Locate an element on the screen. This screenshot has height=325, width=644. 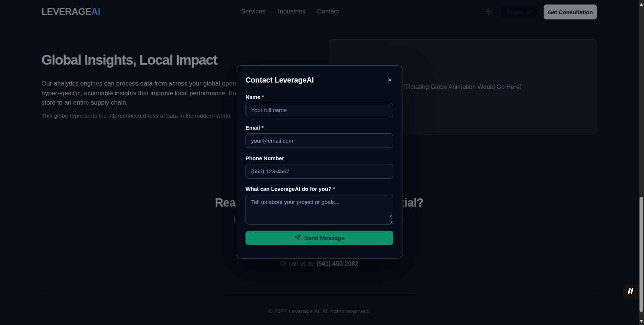
phone-field-label: Phone Number is located at coordinates (319, 158).